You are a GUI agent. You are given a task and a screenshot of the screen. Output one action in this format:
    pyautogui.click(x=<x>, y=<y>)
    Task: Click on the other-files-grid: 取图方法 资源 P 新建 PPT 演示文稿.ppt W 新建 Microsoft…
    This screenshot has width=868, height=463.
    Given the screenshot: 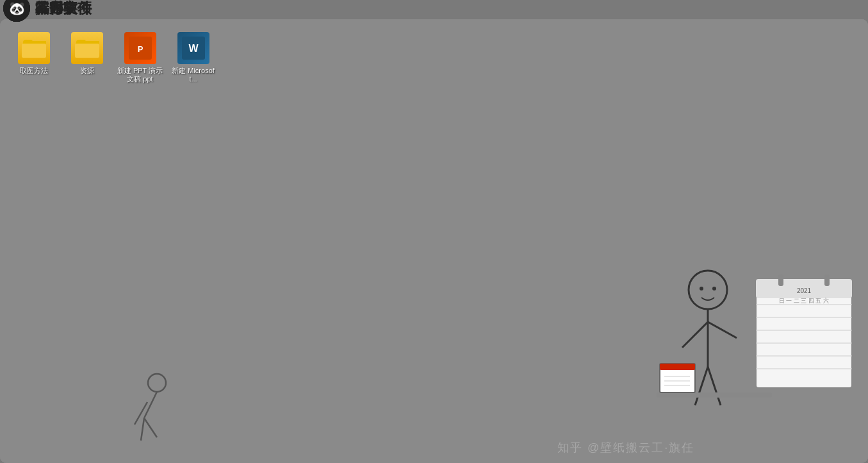 What is the action you would take?
    pyautogui.click(x=434, y=58)
    